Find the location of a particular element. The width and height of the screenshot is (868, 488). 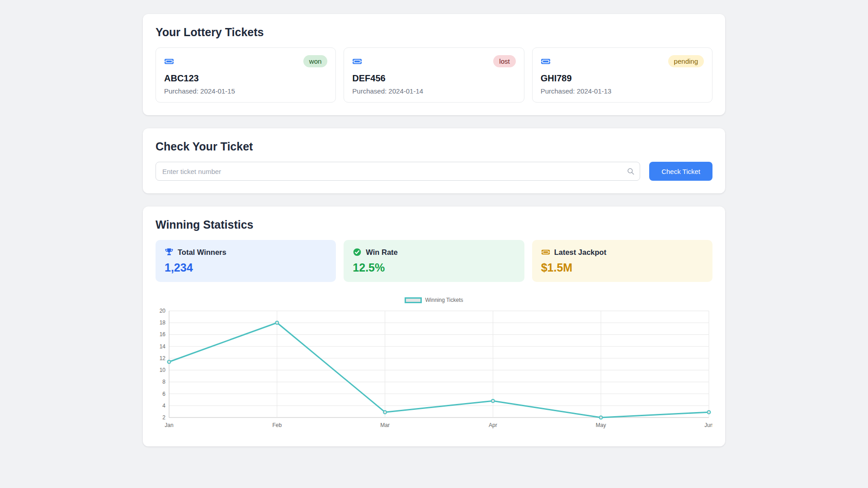

stat-label: Total Winners is located at coordinates (202, 252).